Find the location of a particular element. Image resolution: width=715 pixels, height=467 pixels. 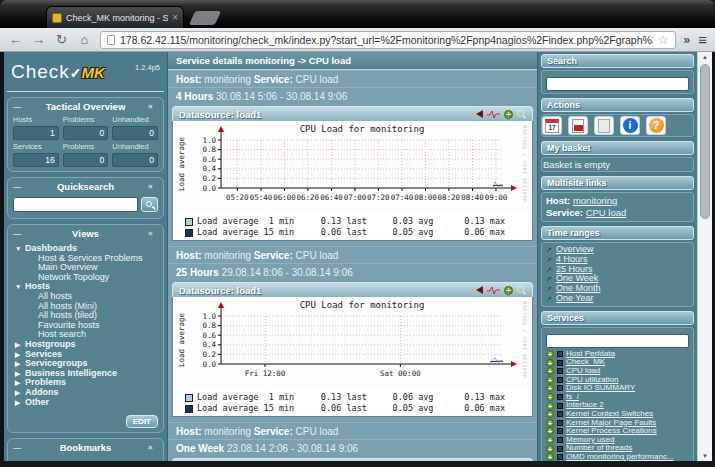

tab-close-icon: × is located at coordinates (175, 18).